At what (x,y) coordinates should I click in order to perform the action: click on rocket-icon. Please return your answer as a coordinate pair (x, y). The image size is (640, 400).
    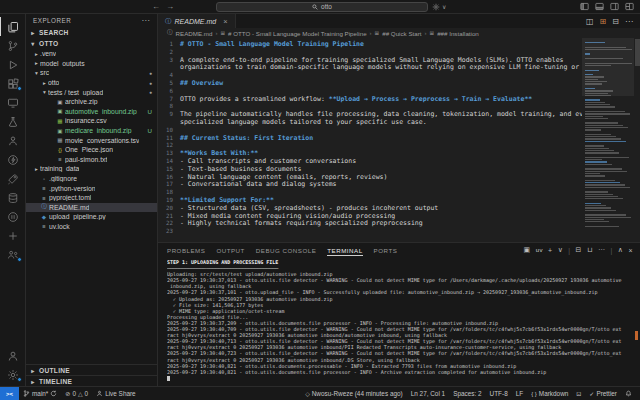
    Looking at the image, I should click on (13, 178).